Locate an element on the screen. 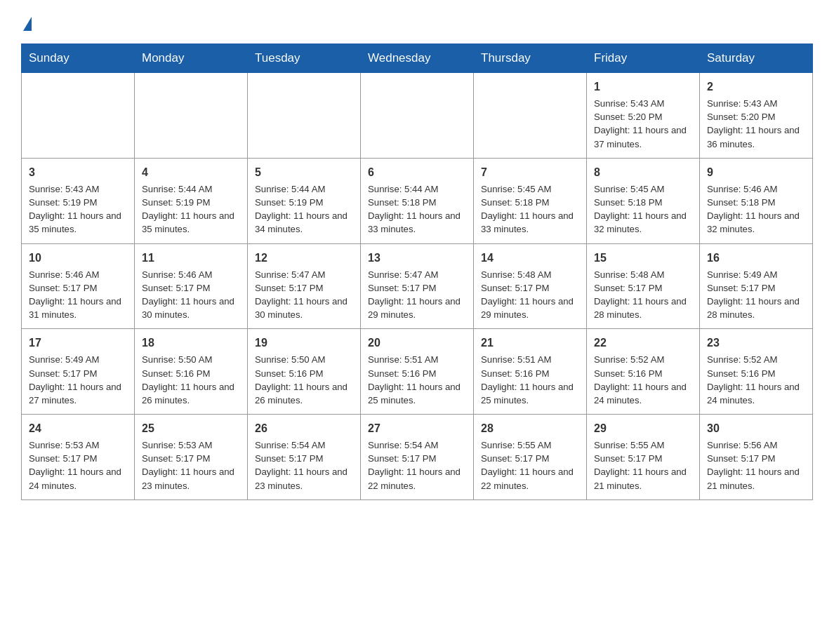 This screenshot has width=834, height=644. day-number: 21 is located at coordinates (530, 342).